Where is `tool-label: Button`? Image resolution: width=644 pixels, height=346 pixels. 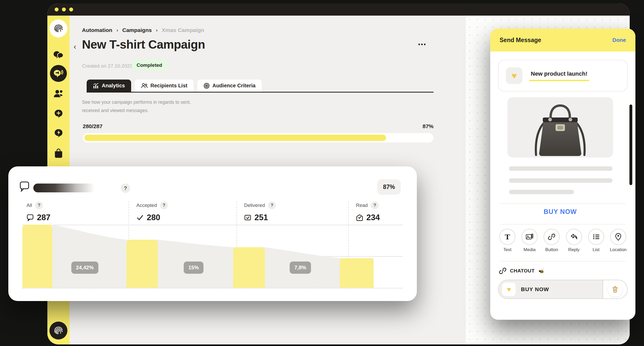
tool-label: Button is located at coordinates (552, 250).